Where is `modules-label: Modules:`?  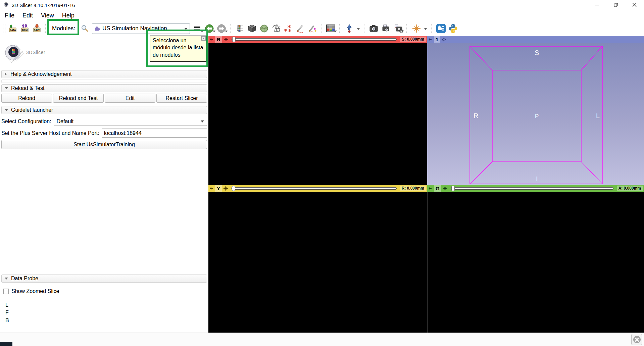 modules-label: Modules: is located at coordinates (64, 29).